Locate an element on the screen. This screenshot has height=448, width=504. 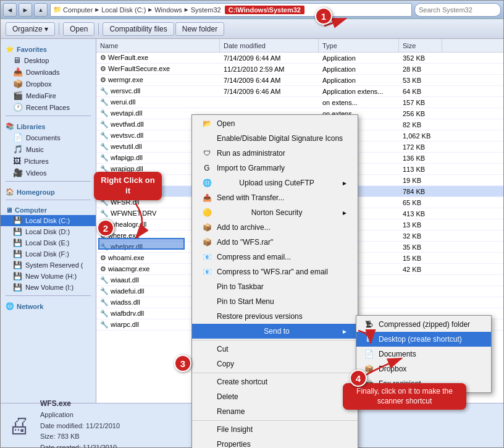
sidebar-item-volume-i: 💾 New Volume (I:) is located at coordinates (48, 287).